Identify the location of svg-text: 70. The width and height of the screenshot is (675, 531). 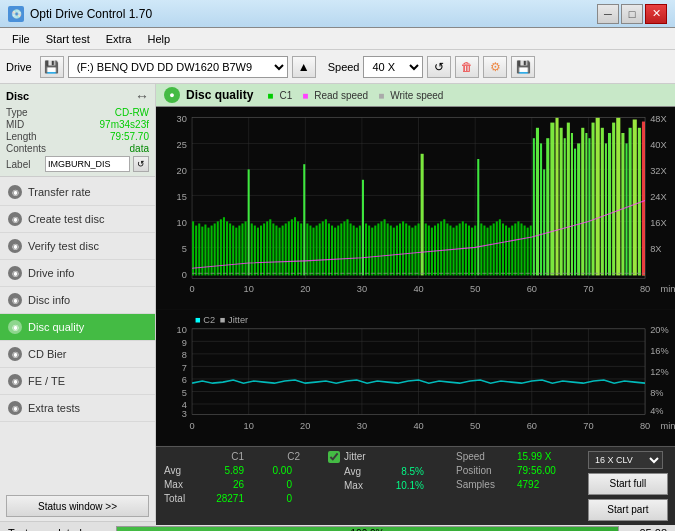
(588, 289).